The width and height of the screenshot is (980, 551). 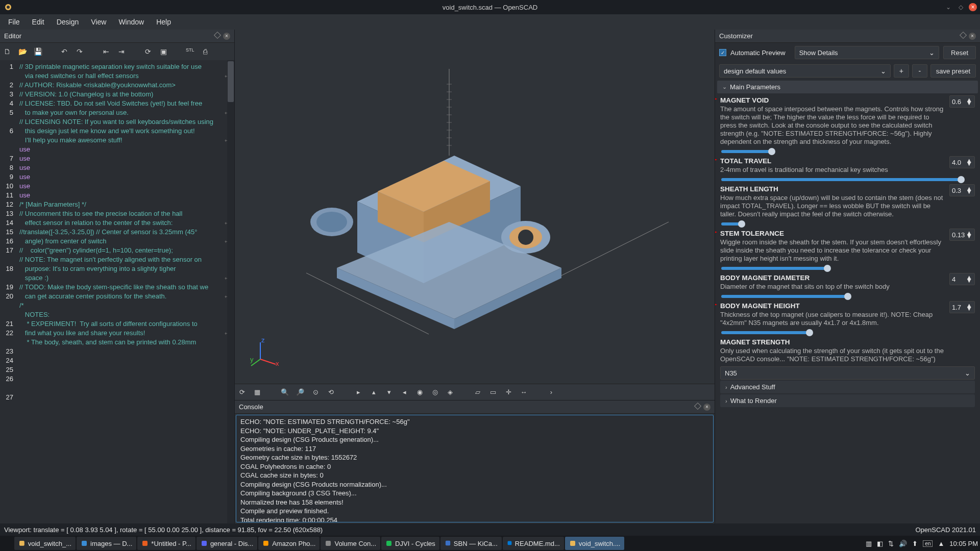 I want to click on right-icon: ▸, so click(x=358, y=392).